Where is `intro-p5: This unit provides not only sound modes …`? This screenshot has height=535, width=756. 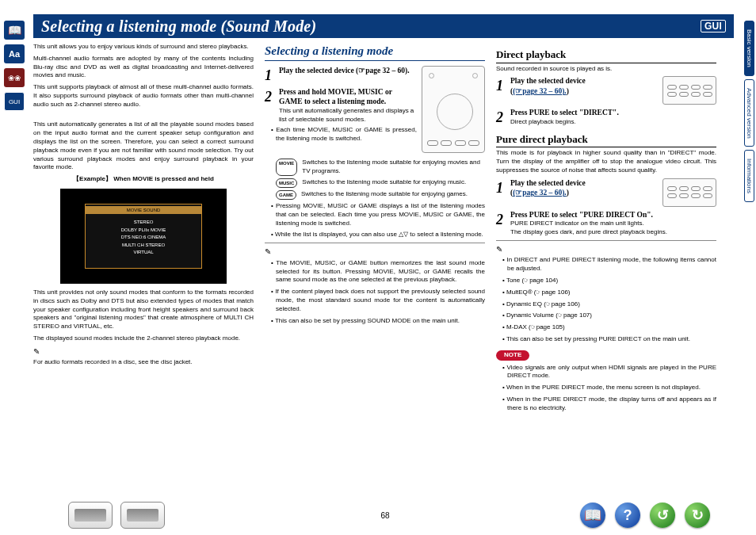 intro-p5: This unit provides not only sound modes … is located at coordinates (143, 310).